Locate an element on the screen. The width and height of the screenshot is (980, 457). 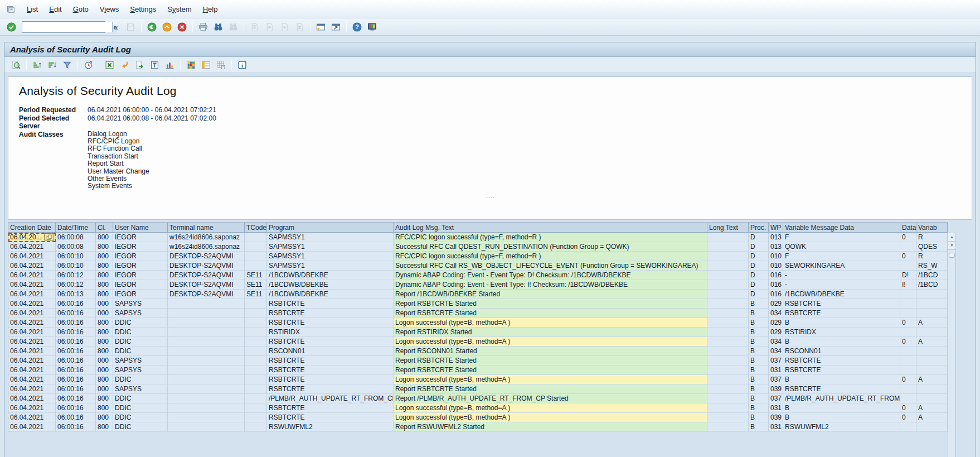
cell-wp: 037 is located at coordinates (776, 379).